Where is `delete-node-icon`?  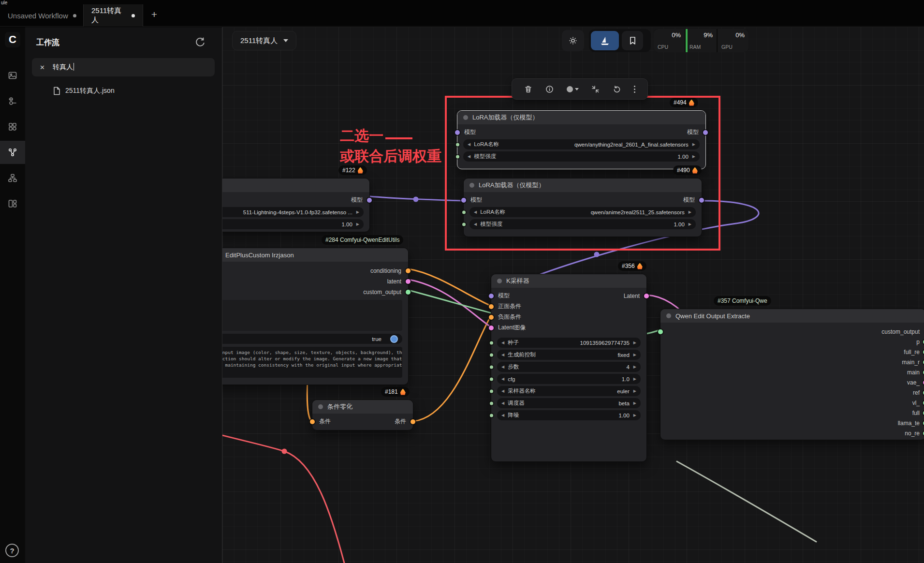 delete-node-icon is located at coordinates (528, 89).